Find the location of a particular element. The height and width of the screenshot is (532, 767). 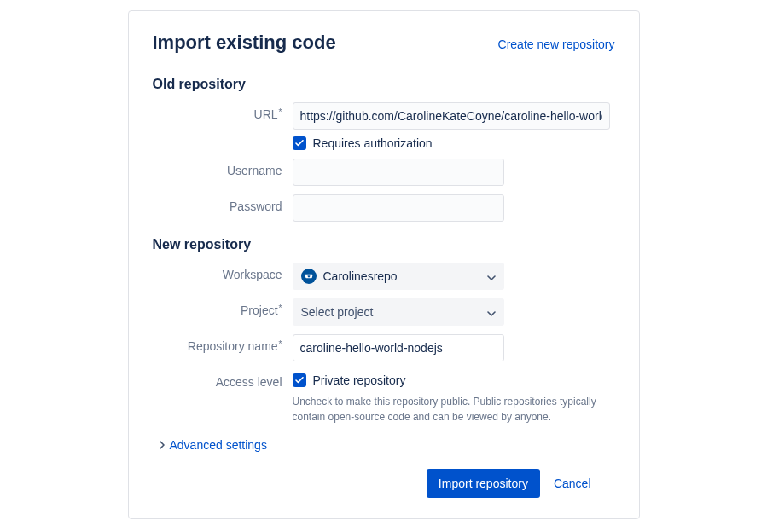

workspace-avatar-icon is located at coordinates (309, 276).